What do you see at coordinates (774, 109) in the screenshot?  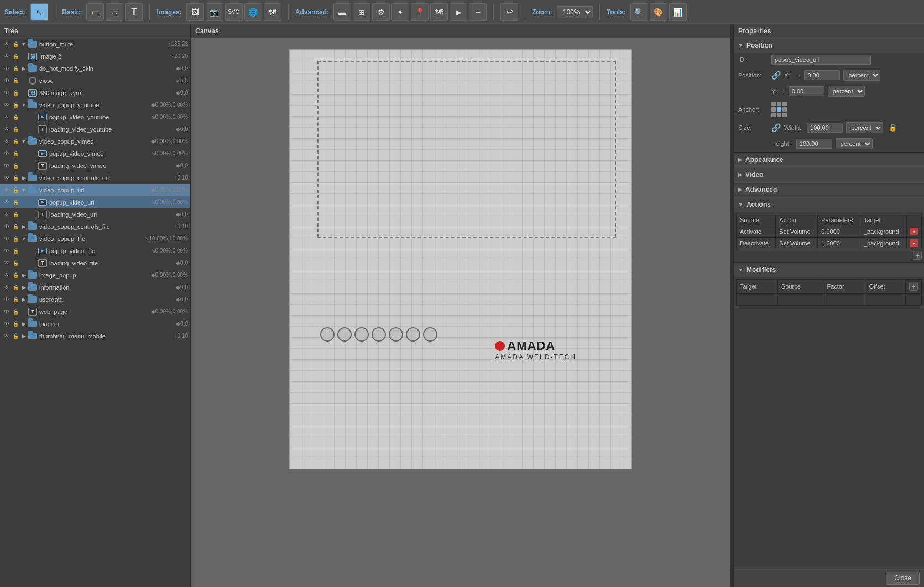 I see `anchor-ml` at bounding box center [774, 109].